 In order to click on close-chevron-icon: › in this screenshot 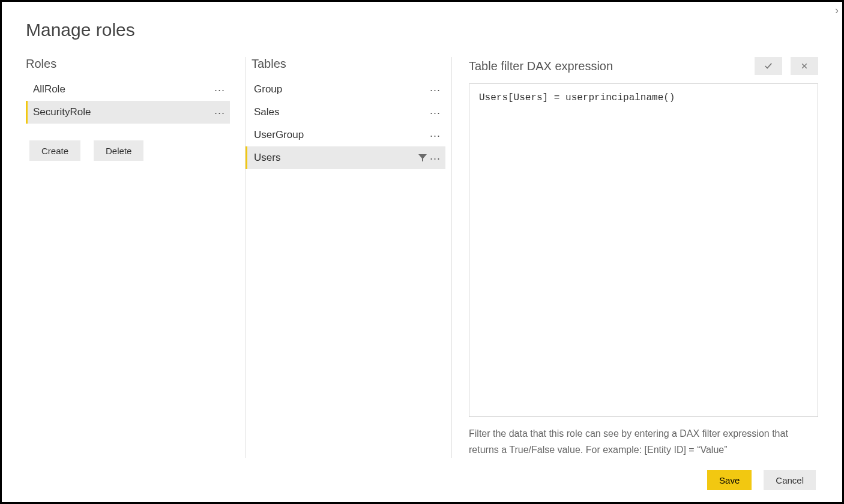, I will do `click(837, 11)`.